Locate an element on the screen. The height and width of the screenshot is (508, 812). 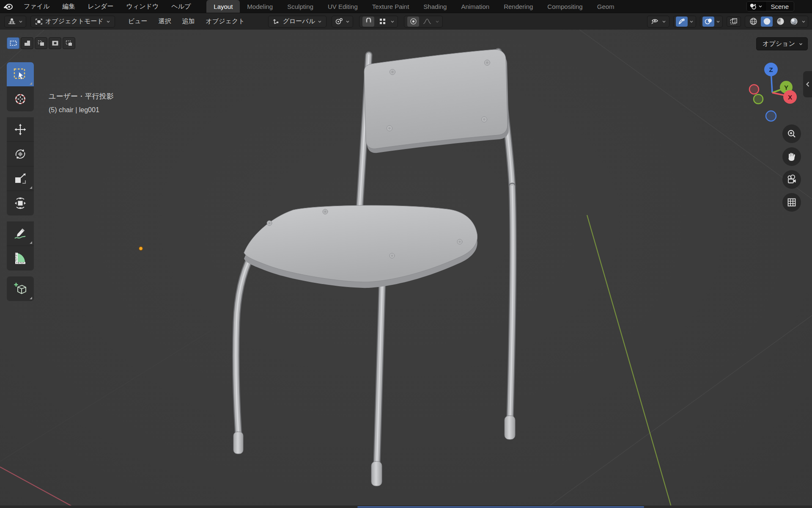
tab-geometry-nodes: Geom is located at coordinates (606, 6).